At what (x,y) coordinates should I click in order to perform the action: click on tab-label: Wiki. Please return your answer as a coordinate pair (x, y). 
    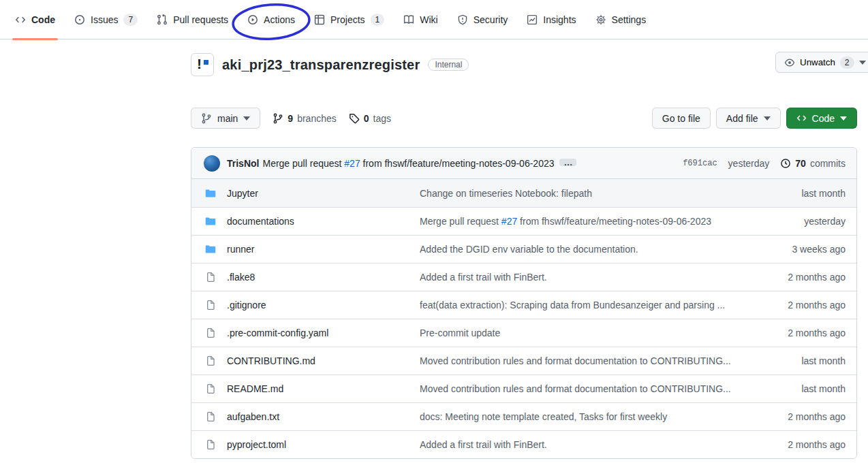
    Looking at the image, I should click on (429, 20).